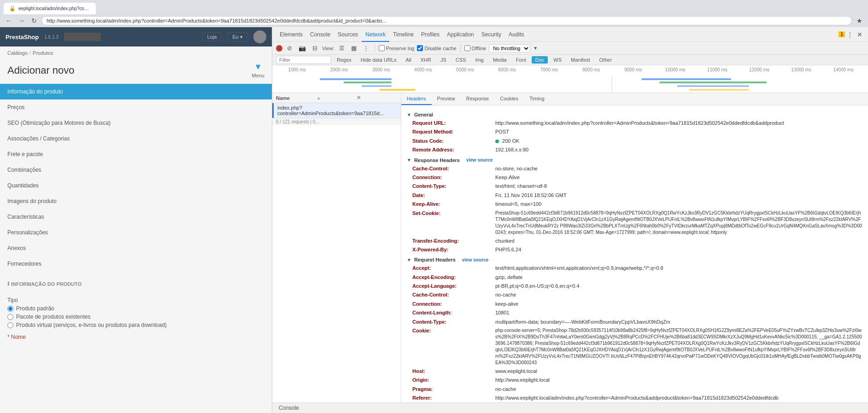 The image size is (868, 413). What do you see at coordinates (136, 217) in the screenshot?
I see `nav-item-8: Características` at bounding box center [136, 217].